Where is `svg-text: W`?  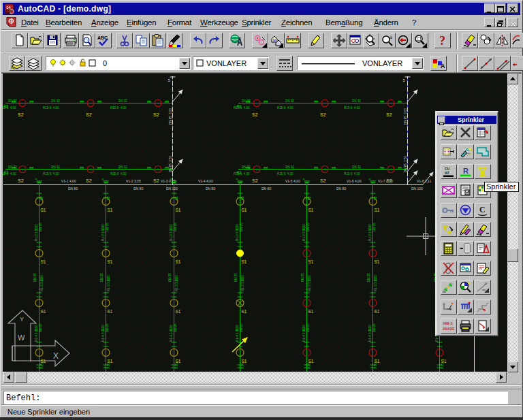
svg-text: W is located at coordinates (22, 338).